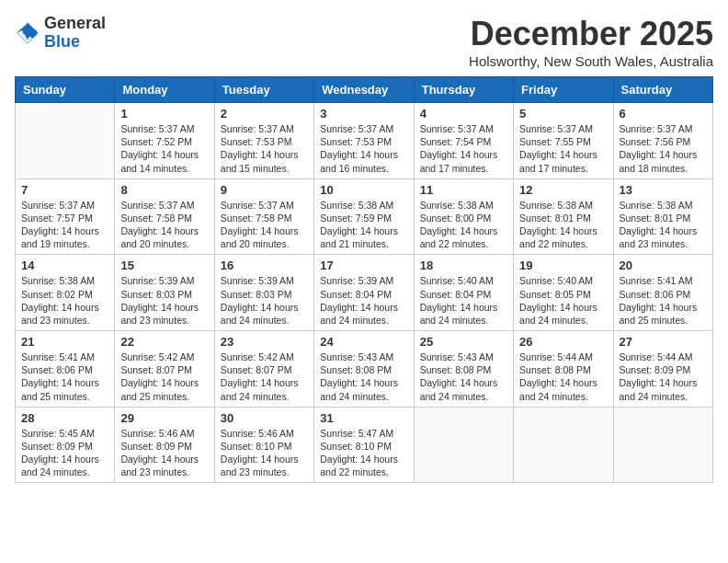 The image size is (728, 563). I want to click on logo-blue: Blue, so click(75, 42).